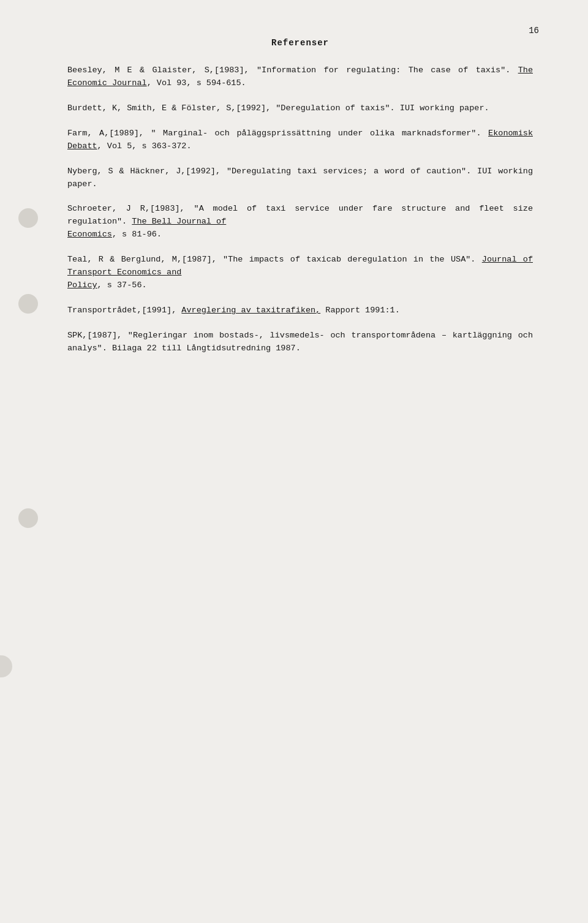 The height and width of the screenshot is (923, 588). Describe the element at coordinates (300, 77) in the screenshot. I see `reference-beesley: Beesley, M E & Glaister, S,[1983], "Info…` at that location.